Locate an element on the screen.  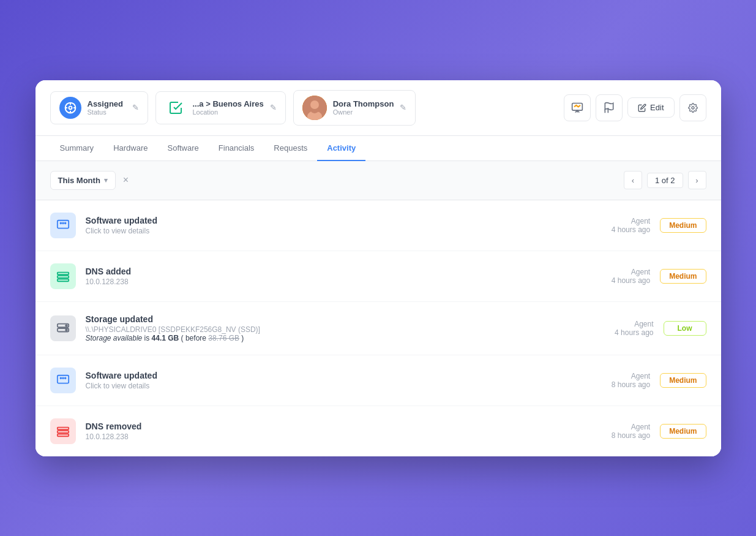
activity-info: DNS added 10.0.128.238 is located at coordinates (344, 276).